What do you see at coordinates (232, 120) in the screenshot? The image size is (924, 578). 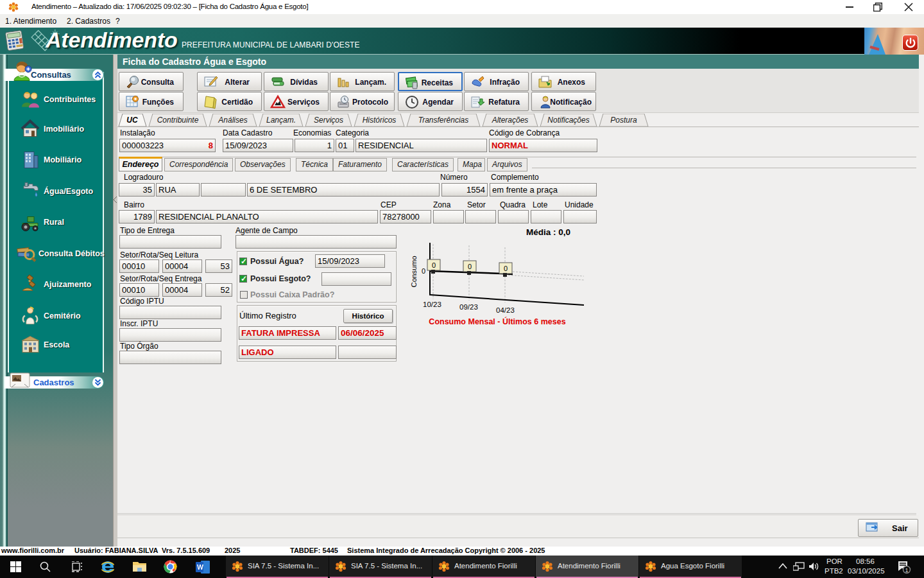 I see `svg-text: Análises` at bounding box center [232, 120].